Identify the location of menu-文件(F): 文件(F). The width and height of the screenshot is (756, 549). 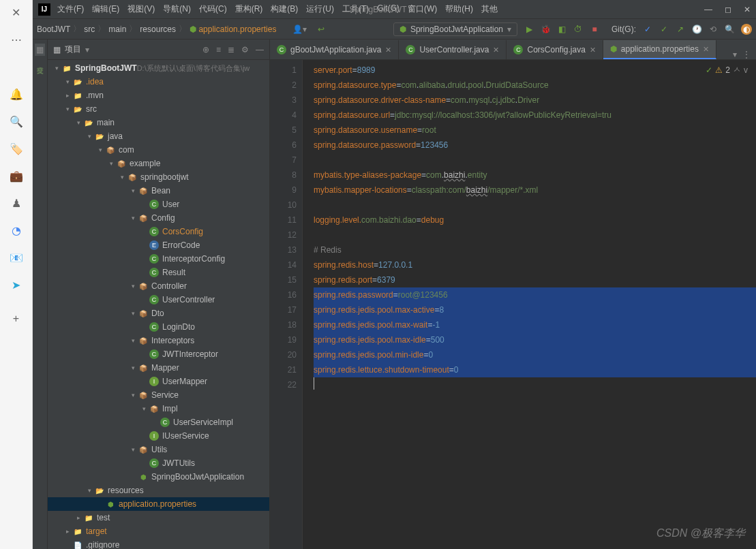
(71, 10).